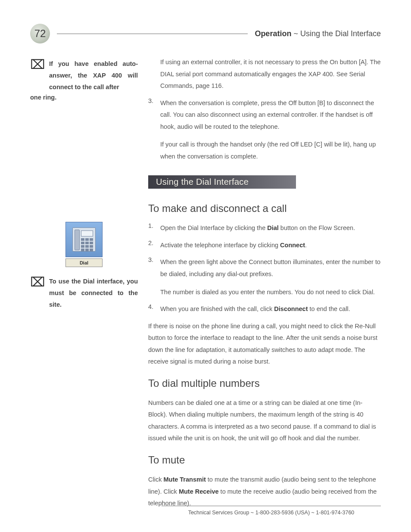 This screenshot has width=411, height=532. Describe the element at coordinates (222, 182) in the screenshot. I see `section-bar-using-dial: Using the Dial Interface` at that location.